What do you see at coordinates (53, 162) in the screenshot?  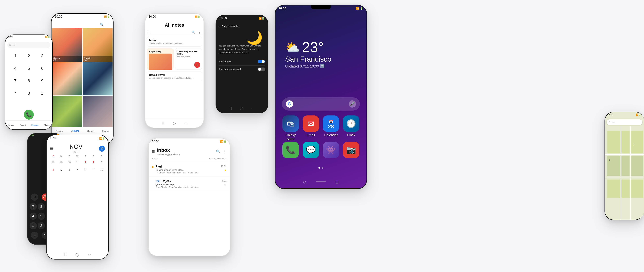 I see `cal-day-28prev: 28` at bounding box center [53, 162].